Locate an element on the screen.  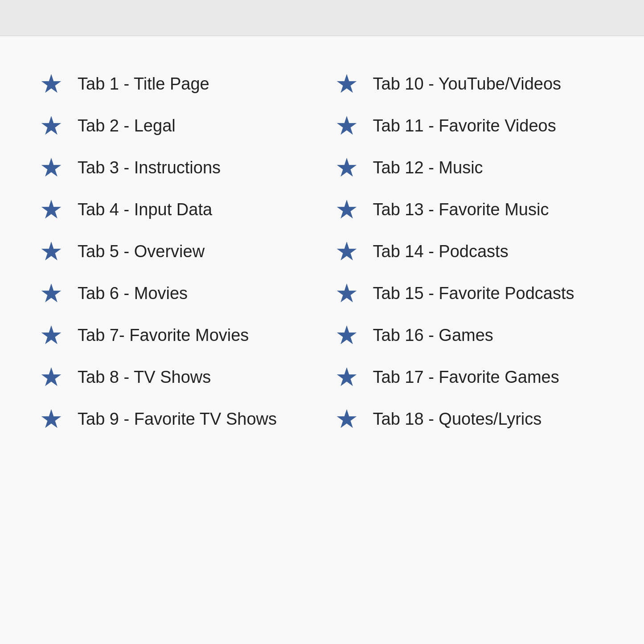
tab-item: ★Tab 17 - Favorite Games is located at coordinates (470, 377).